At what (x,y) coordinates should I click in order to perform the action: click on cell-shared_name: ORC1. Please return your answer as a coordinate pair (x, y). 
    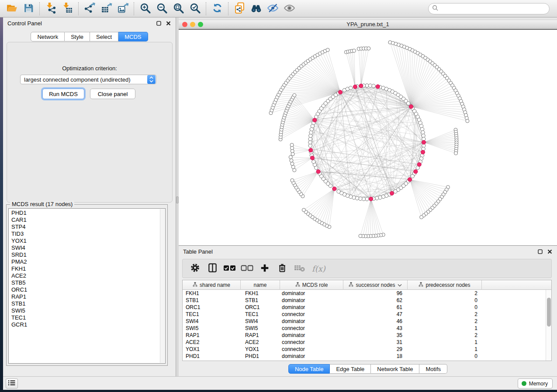
    Looking at the image, I should click on (211, 307).